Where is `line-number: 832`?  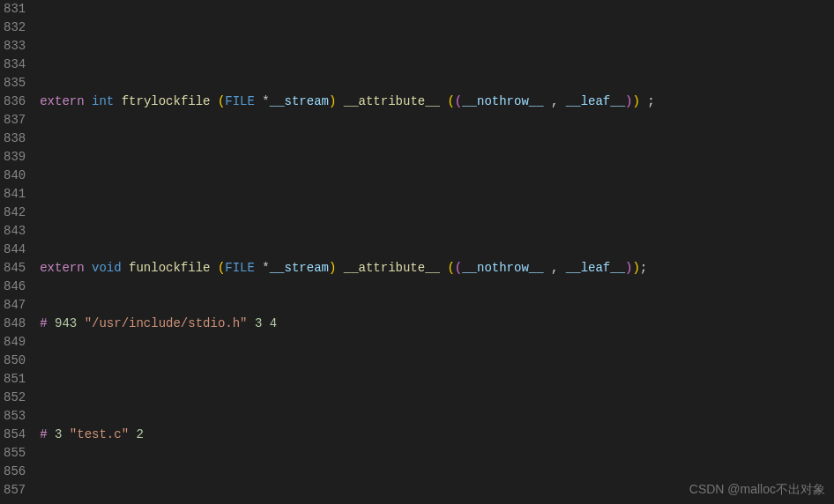 line-number: 832 is located at coordinates (14, 28).